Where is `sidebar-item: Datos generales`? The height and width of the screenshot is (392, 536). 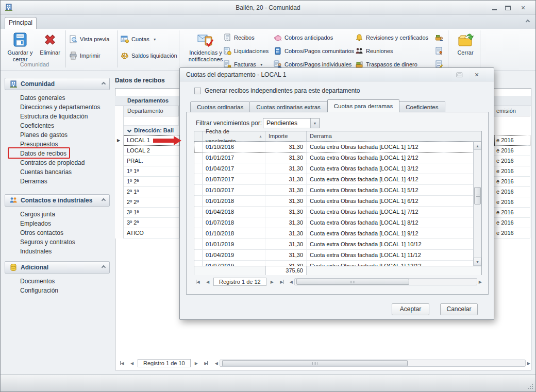 sidebar-item: Datos generales is located at coordinates (57, 98).